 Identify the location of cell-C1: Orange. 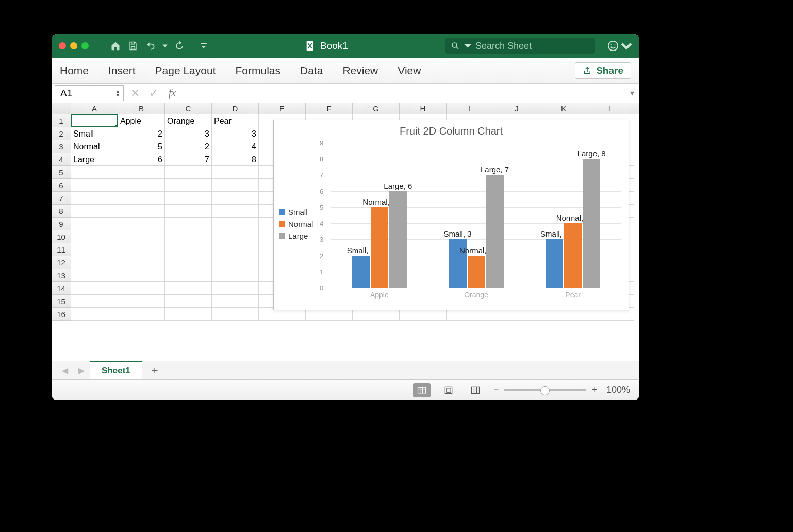
(189, 121).